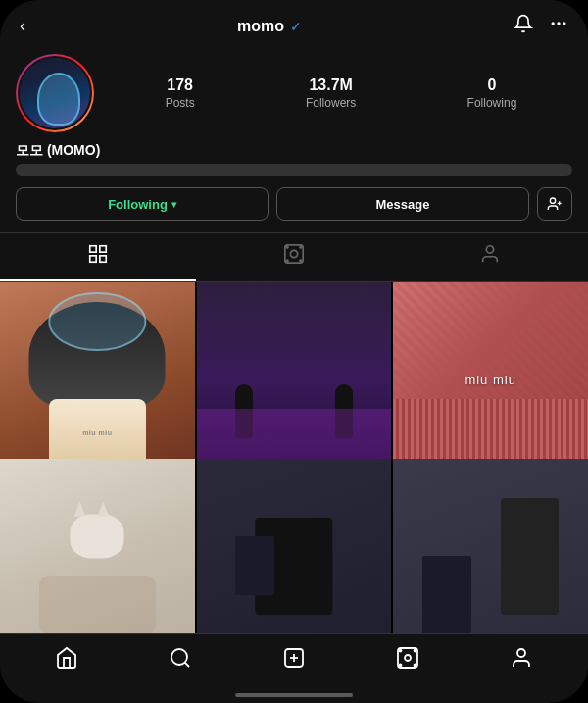 The width and height of the screenshot is (588, 703). What do you see at coordinates (261, 26) in the screenshot?
I see `header-username: momo` at bounding box center [261, 26].